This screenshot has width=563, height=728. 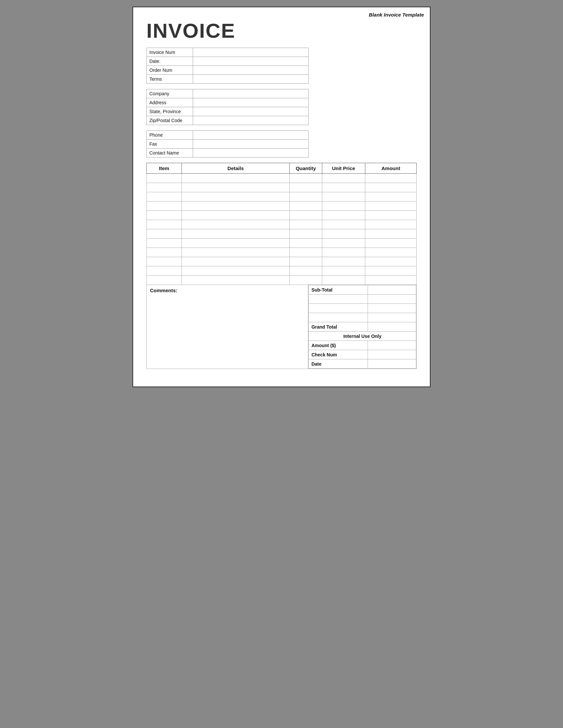 I want to click on info1-label-1: Date:, so click(x=170, y=61).